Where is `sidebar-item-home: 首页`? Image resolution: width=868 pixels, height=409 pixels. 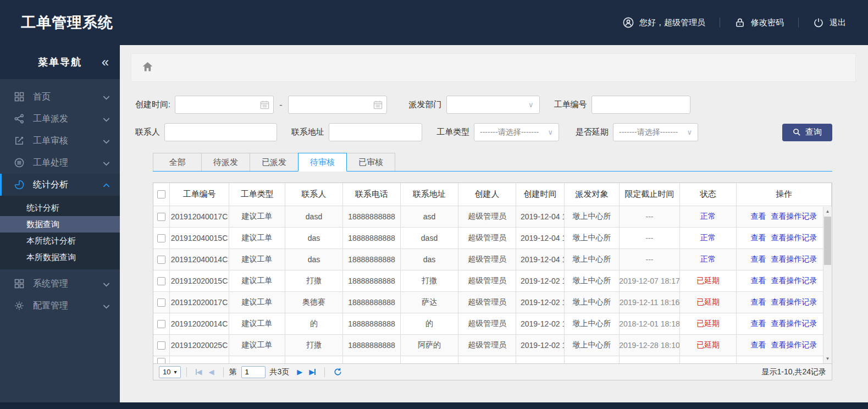 sidebar-item-home: 首页 is located at coordinates (60, 97).